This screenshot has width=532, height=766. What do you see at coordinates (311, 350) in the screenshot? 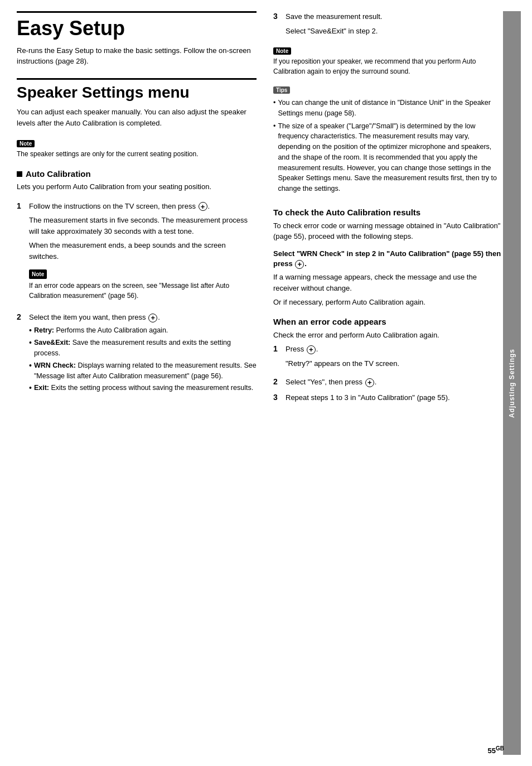
I see `circle-plus-icon-4: +` at bounding box center [311, 350].